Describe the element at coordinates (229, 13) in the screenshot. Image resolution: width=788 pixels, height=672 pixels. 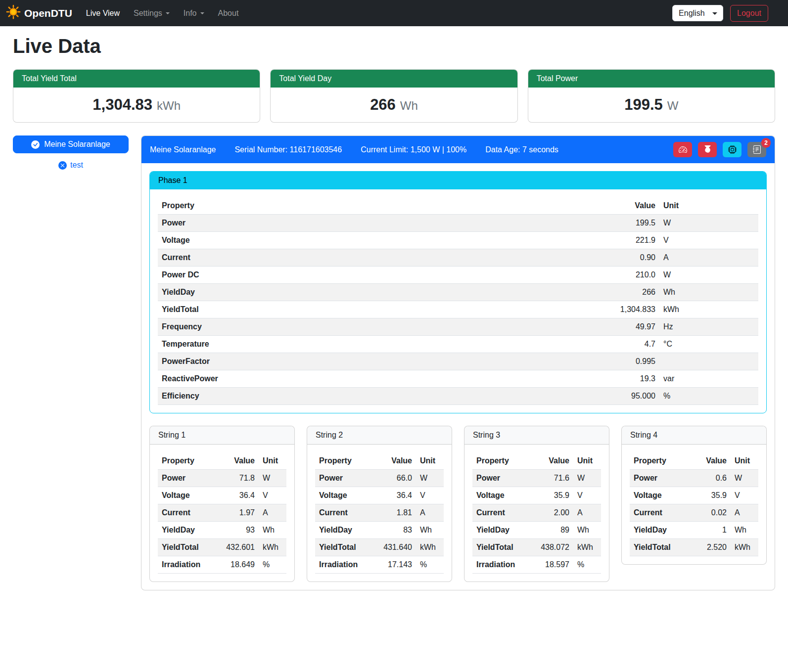
I see `nav-item-about: About` at that location.